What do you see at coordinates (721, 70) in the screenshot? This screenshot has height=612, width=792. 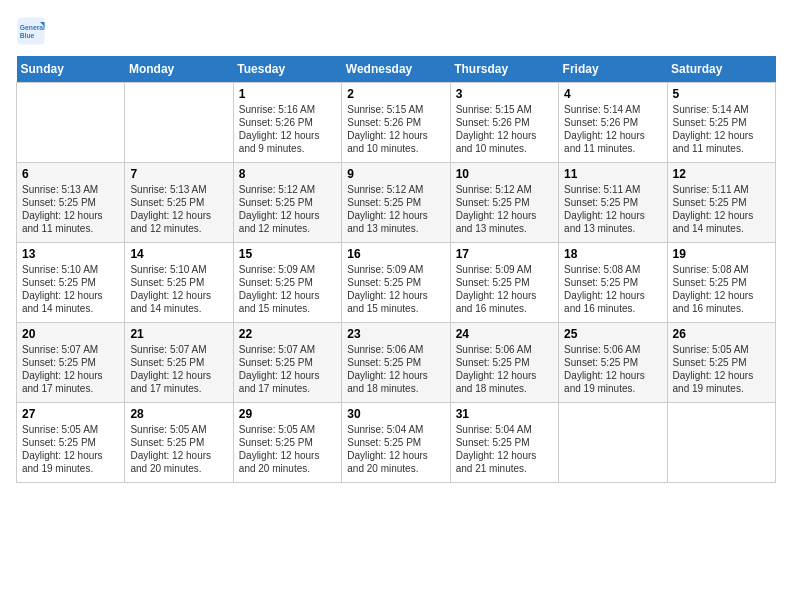 I see `weekday-header: Saturday` at bounding box center [721, 70].